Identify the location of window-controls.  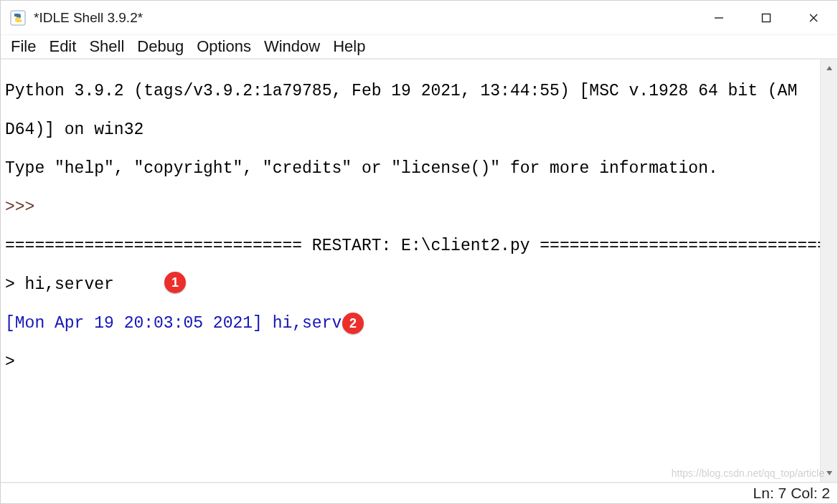
(766, 17).